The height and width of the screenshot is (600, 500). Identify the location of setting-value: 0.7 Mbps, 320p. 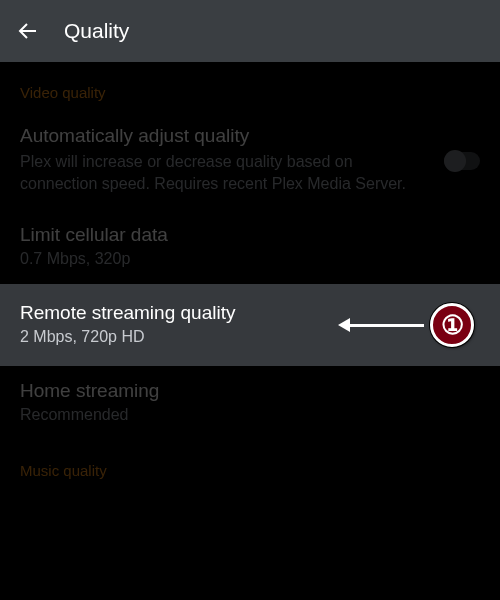
(250, 259).